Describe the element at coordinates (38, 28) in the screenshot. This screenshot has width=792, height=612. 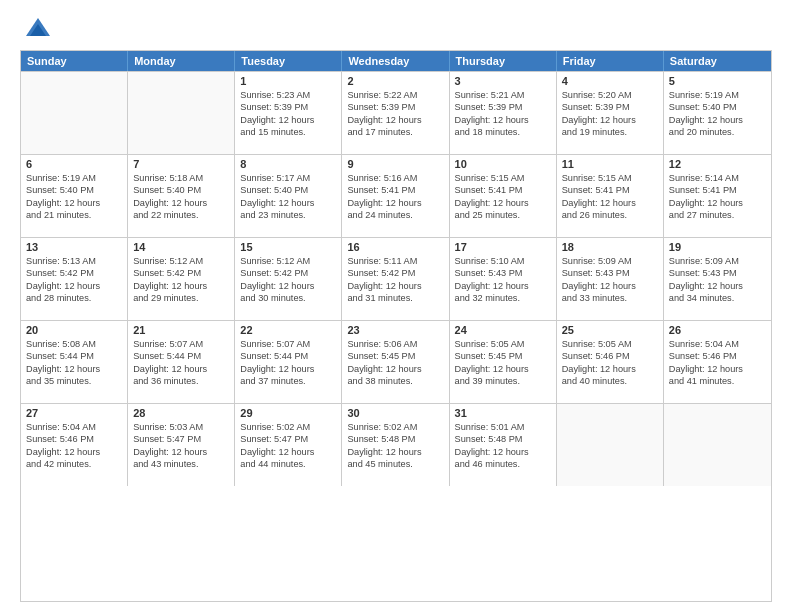
I see `logo-icon` at that location.